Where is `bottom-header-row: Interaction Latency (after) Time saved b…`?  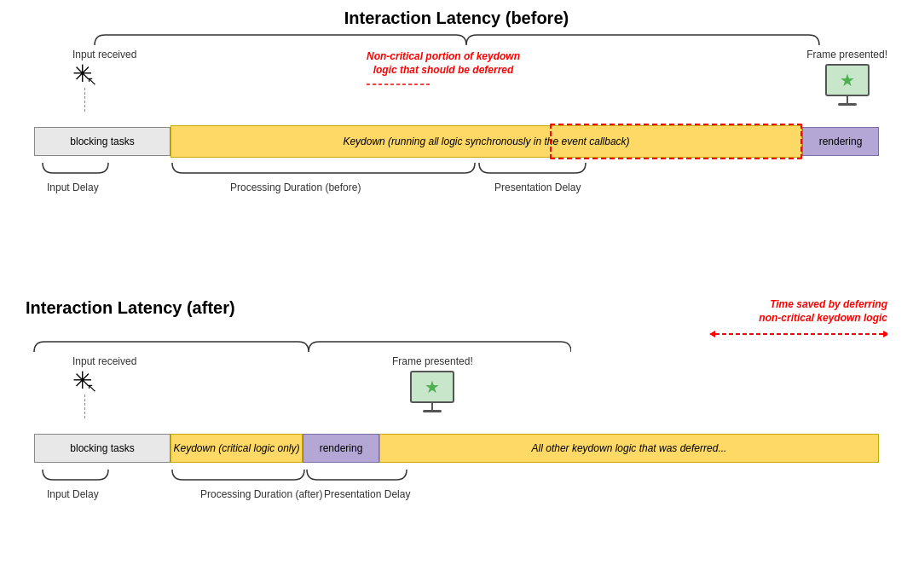 bottom-header-row: Interaction Latency (after) Time saved b… is located at coordinates (457, 319).